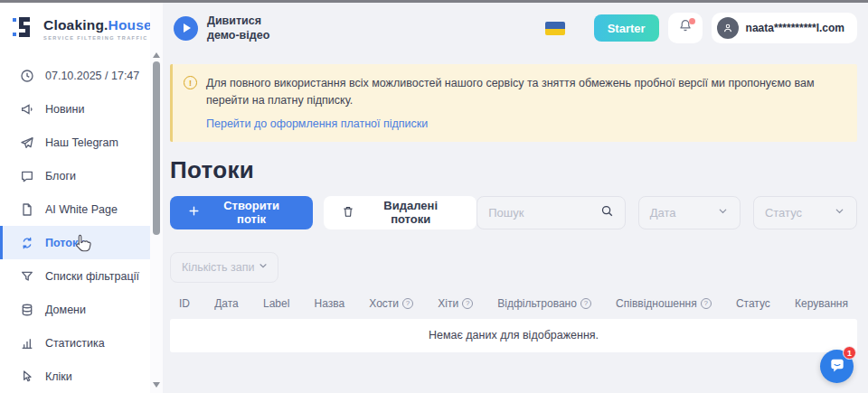 Image resolution: width=868 pixels, height=393 pixels. What do you see at coordinates (76, 25) in the screenshot?
I see `brand-name-primary: Cloaking.` at bounding box center [76, 25].